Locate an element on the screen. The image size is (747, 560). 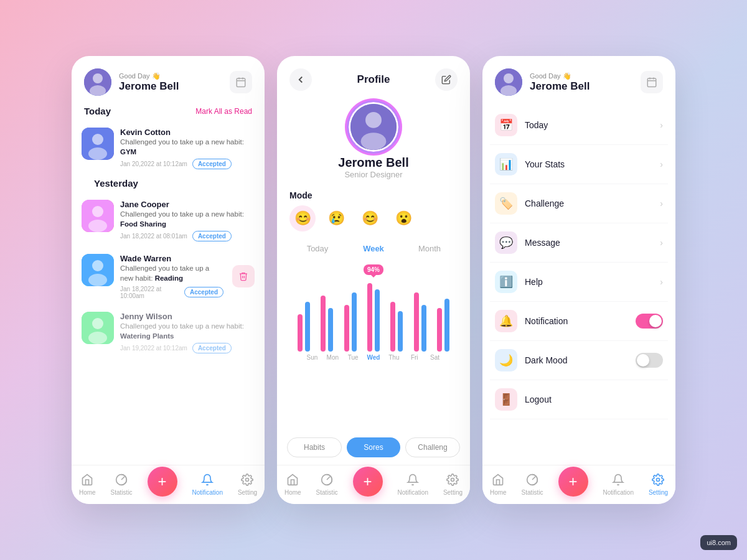
notif-meta: Jan 20,2022 at 10:12am Accepted is located at coordinates (187, 164).